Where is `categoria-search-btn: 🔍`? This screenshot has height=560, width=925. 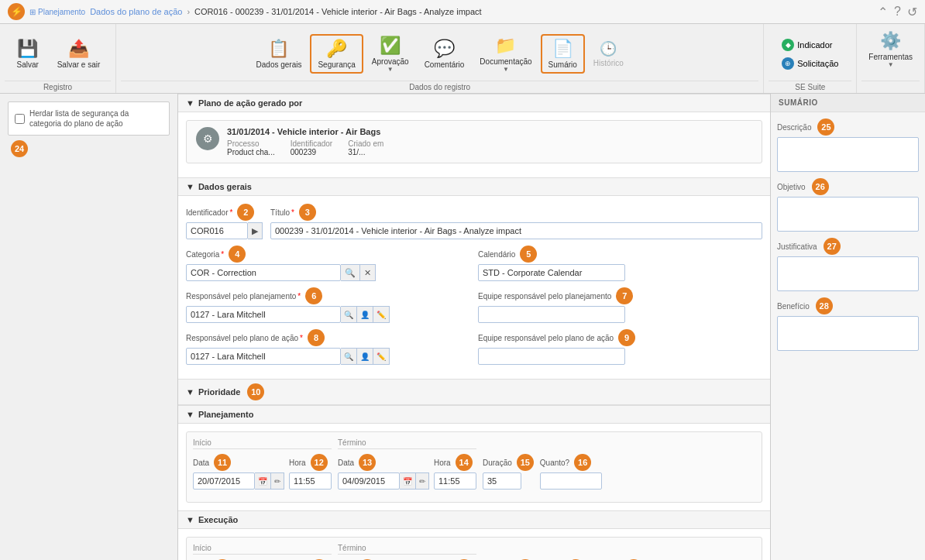 categoria-search-btn: 🔍 is located at coordinates (350, 273).